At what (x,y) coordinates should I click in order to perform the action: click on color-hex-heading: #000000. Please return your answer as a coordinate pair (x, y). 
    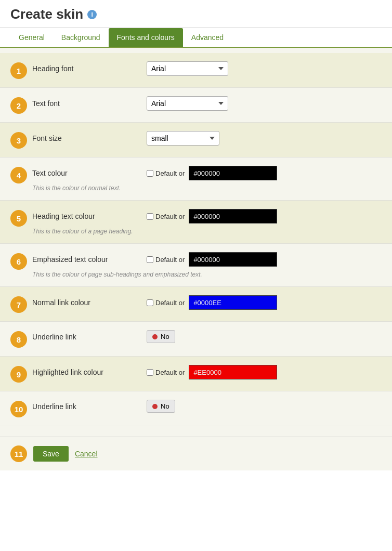
    Looking at the image, I should click on (233, 216).